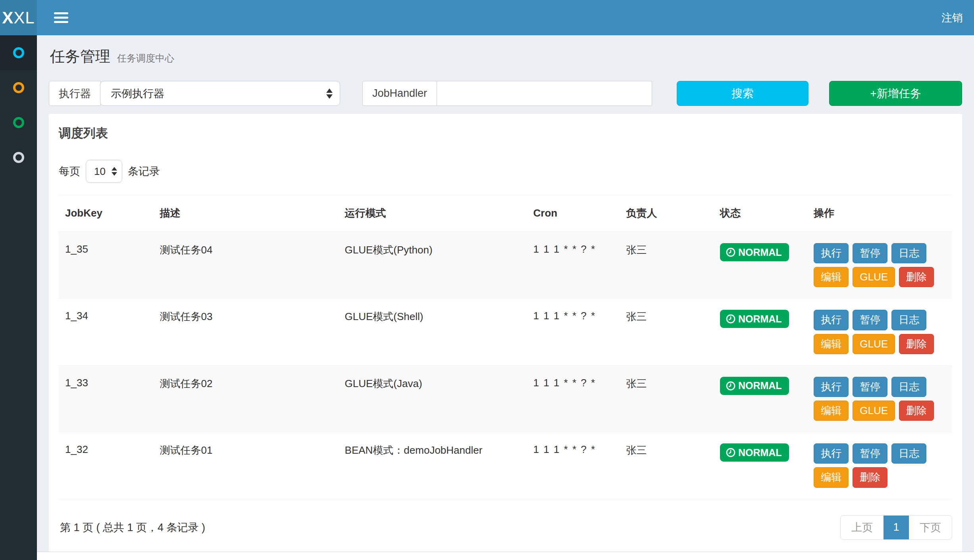 The image size is (974, 560). Describe the element at coordinates (100, 171) in the screenshot. I see `page-size-value: 10` at that location.